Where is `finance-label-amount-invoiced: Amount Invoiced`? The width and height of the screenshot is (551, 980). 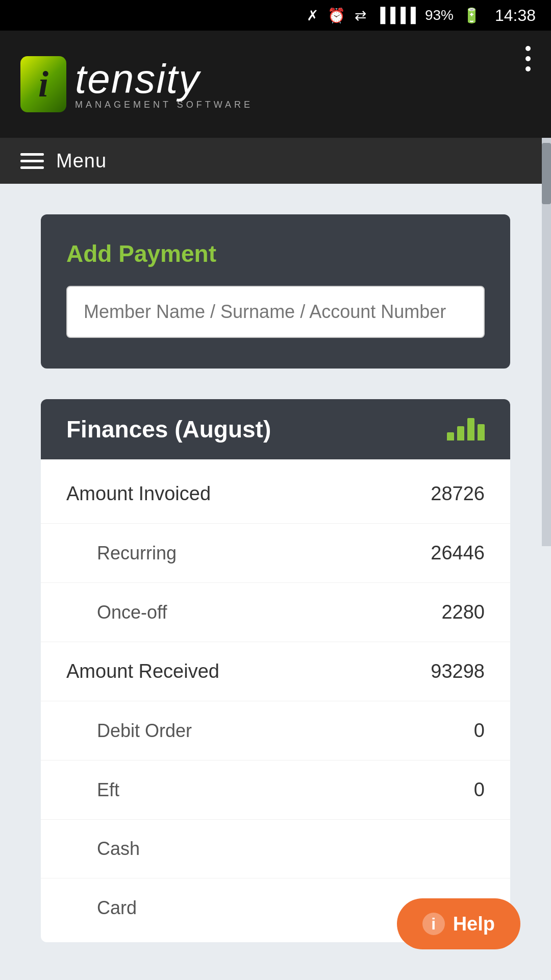 finance-label-amount-invoiced: Amount Invoiced is located at coordinates (139, 494).